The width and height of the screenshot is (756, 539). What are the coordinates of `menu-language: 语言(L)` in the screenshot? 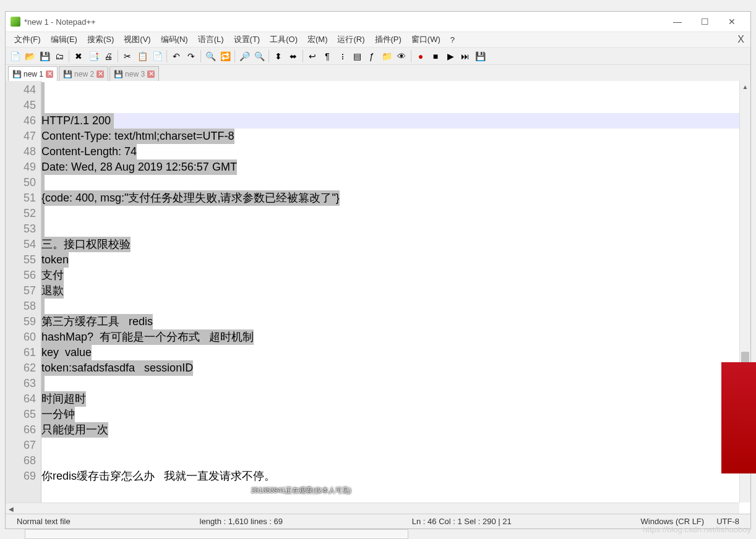 It's located at (211, 40).